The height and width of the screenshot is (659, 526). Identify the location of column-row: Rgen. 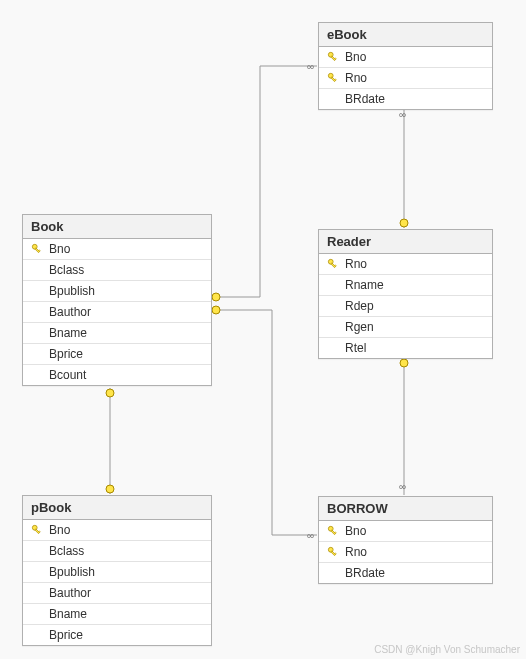
(406, 328).